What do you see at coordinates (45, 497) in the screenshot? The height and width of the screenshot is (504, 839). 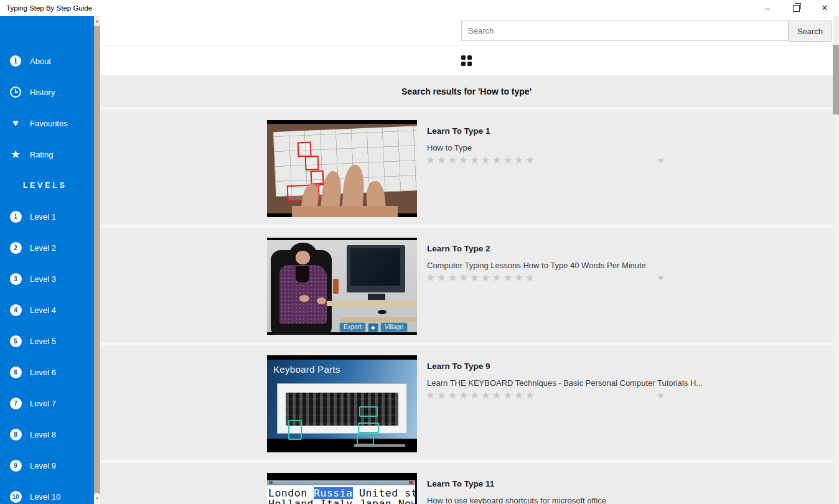 I see `sidebar-item-label: Level 10` at bounding box center [45, 497].